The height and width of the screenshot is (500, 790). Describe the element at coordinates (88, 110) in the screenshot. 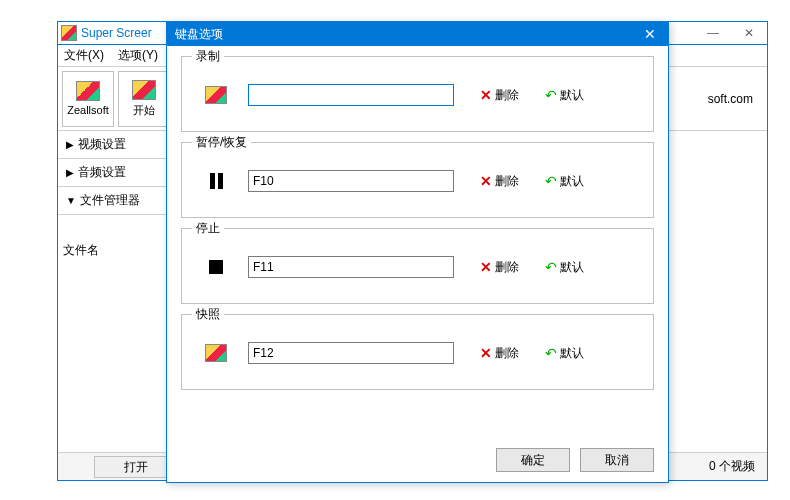

I see `zeallsoft-label: Zeallsoft` at that location.